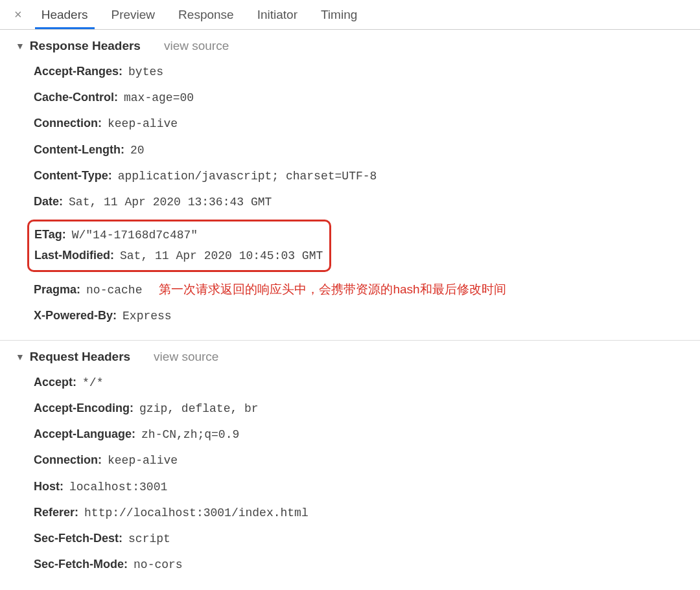 The width and height of the screenshot is (700, 590). Describe the element at coordinates (159, 98) in the screenshot. I see `header-value: max-age=00` at that location.